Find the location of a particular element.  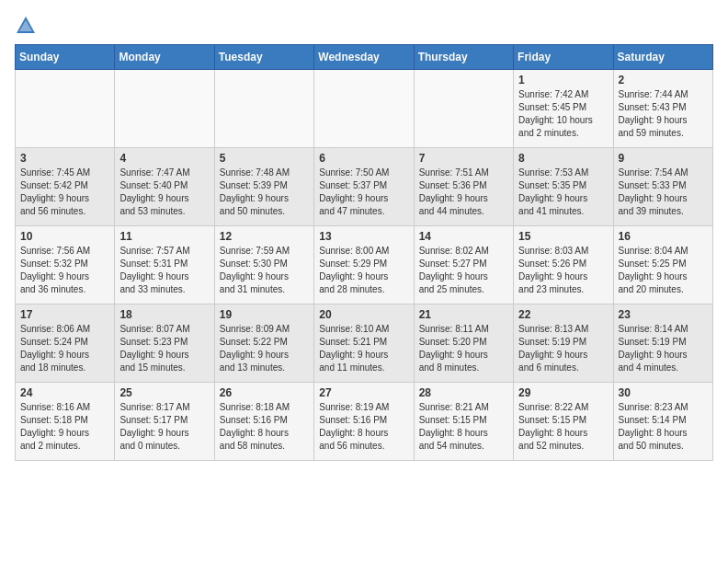

day-info: Sunrise: 7:42 AM Sunset: 5:45 PM Dayligh… is located at coordinates (563, 114).